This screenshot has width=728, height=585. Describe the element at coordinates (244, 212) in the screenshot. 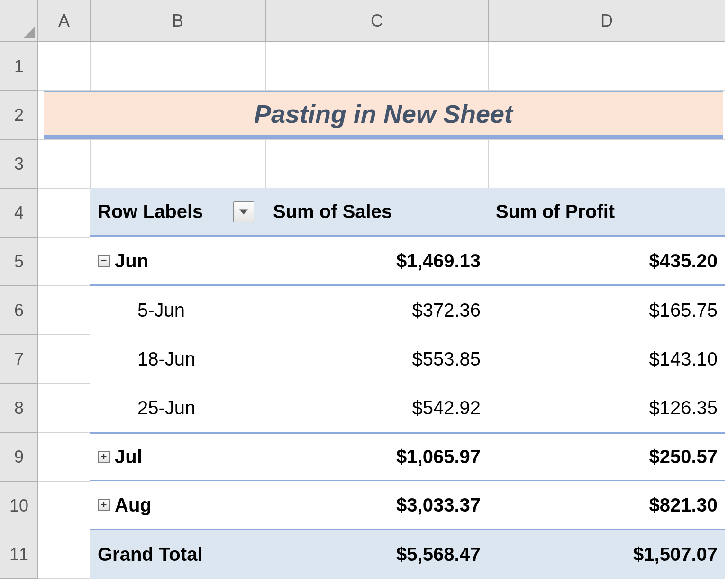

I see `chevron-down-icon` at that location.